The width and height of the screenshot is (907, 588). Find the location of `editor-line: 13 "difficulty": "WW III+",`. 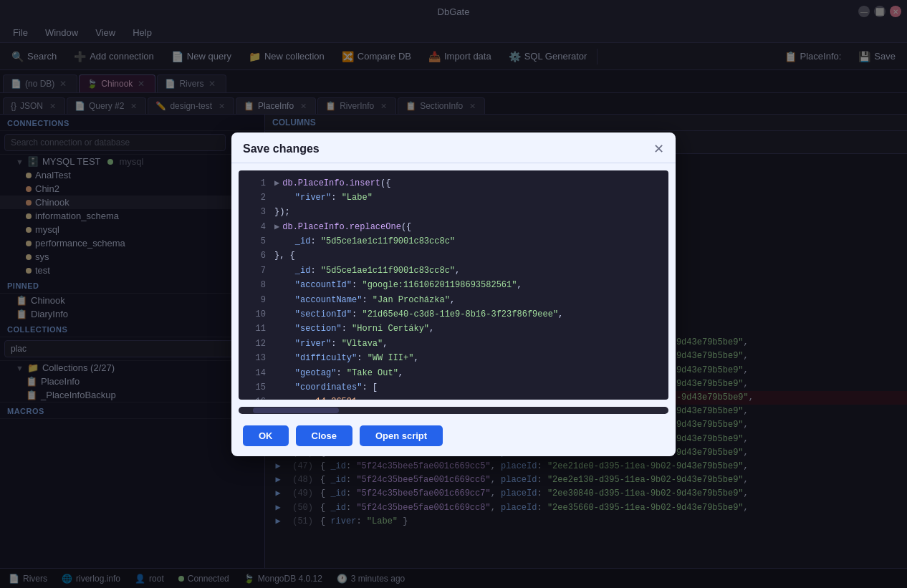

editor-line: 13 "difficulty": "WW III+", is located at coordinates (454, 358).